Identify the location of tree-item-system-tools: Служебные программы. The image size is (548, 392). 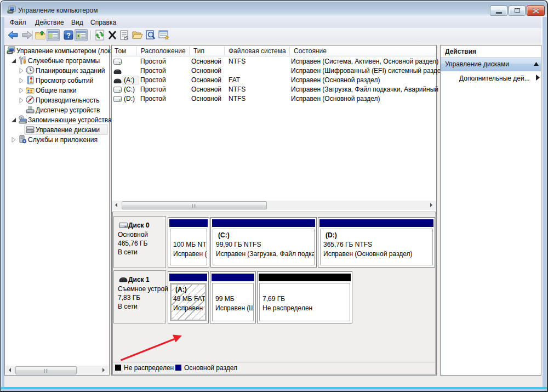
(57, 61).